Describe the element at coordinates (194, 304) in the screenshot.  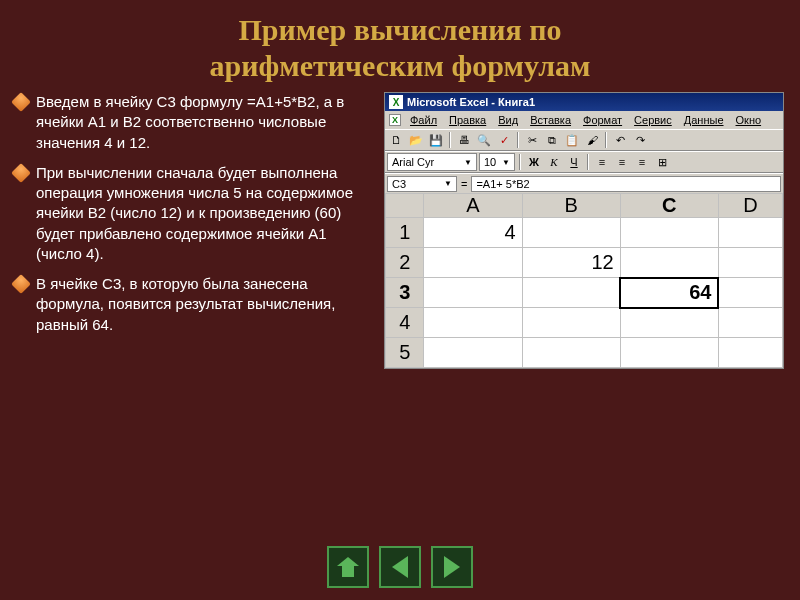
I see `bullet-item: В ячейке С3, в которую была занесена фор…` at that location.